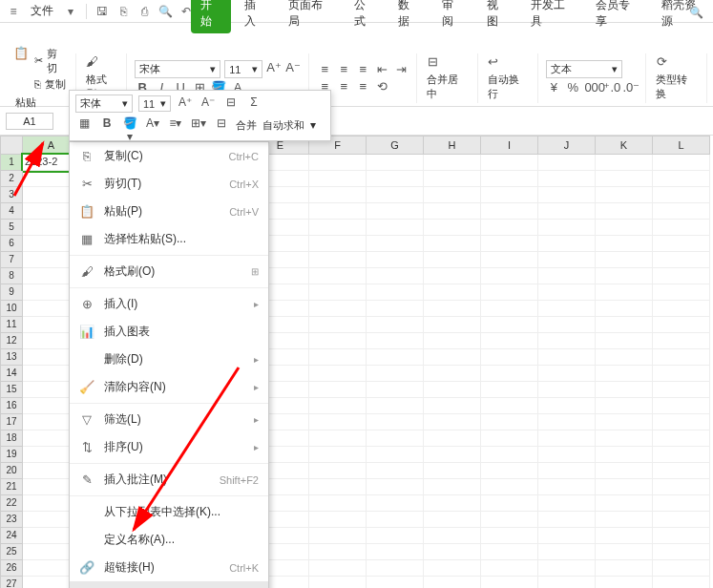 This screenshot has height=588, width=713. What do you see at coordinates (11, 407) in the screenshot?
I see `row-head: 16` at bounding box center [11, 407].